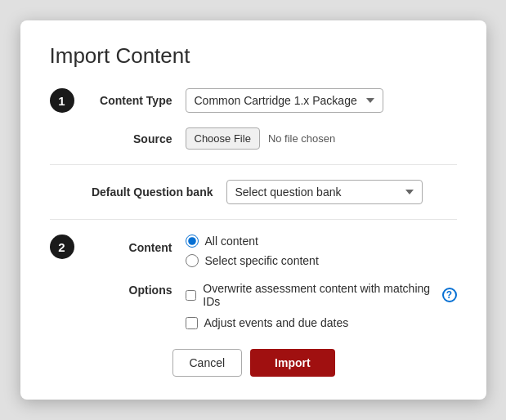 This screenshot has height=420, width=506. Describe the element at coordinates (325, 192) in the screenshot. I see `question-bank-select: Select question bank` at that location.